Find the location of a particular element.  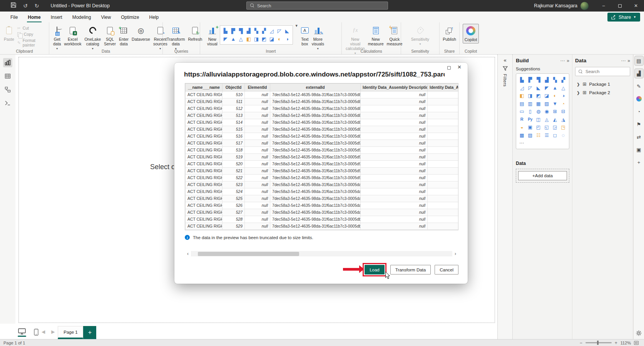

card-icon: ◩ is located at coordinates (264, 39).